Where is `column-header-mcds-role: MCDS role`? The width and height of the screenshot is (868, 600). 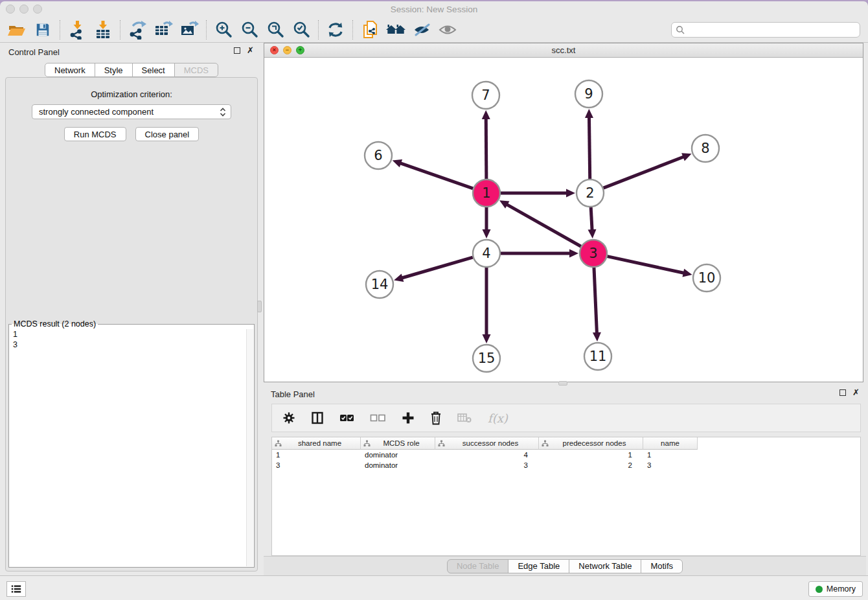 column-header-mcds-role: MCDS role is located at coordinates (398, 443).